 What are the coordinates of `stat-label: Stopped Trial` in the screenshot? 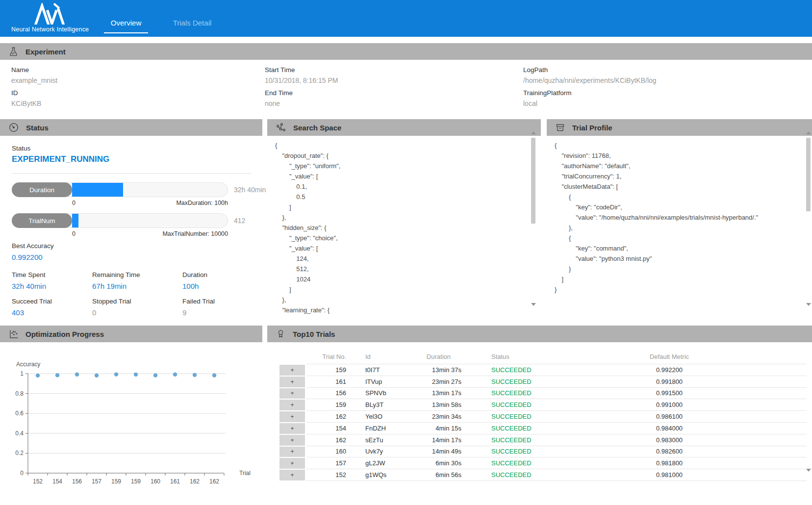 It's located at (112, 301).